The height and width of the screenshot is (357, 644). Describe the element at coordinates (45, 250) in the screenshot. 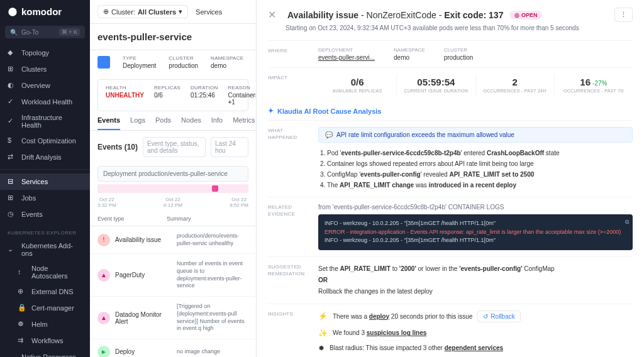

I see `nav-addons: ⌄Kubernetes Add-ons` at that location.